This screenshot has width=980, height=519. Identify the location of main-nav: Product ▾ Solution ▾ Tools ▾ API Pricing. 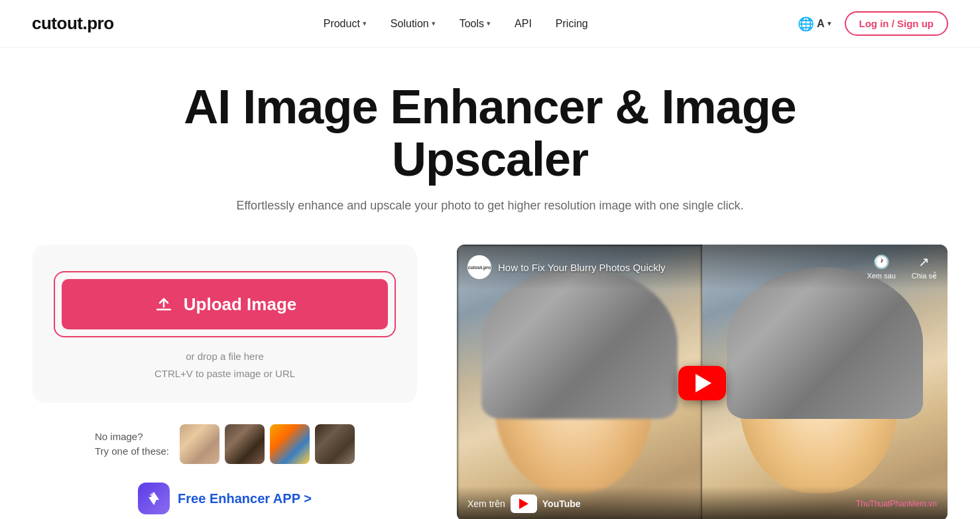
(456, 24).